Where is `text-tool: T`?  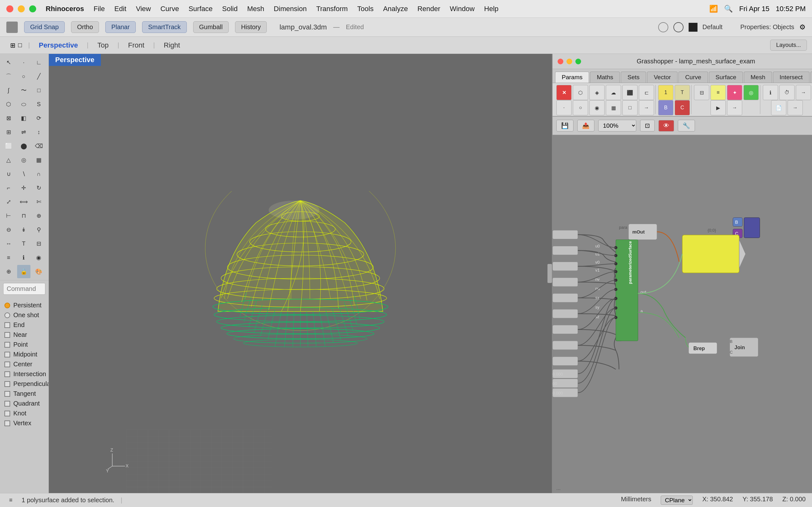 text-tool: T is located at coordinates (24, 244).